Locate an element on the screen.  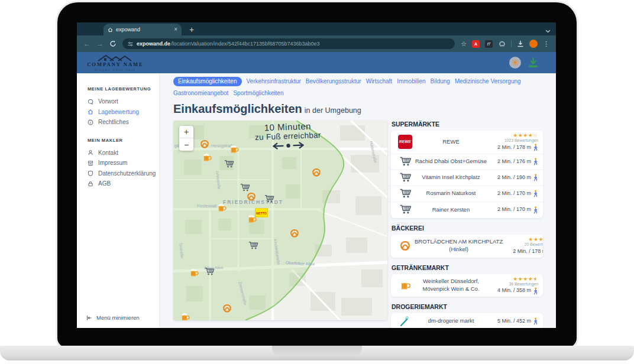
sidebar-item-impressum: Impressum is located at coordinates (123, 163).